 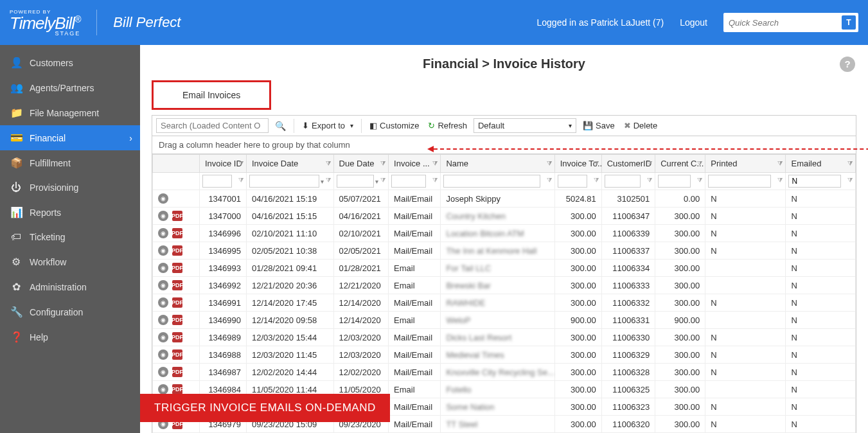 What do you see at coordinates (785, 23) in the screenshot?
I see `quick-search-input` at bounding box center [785, 23].